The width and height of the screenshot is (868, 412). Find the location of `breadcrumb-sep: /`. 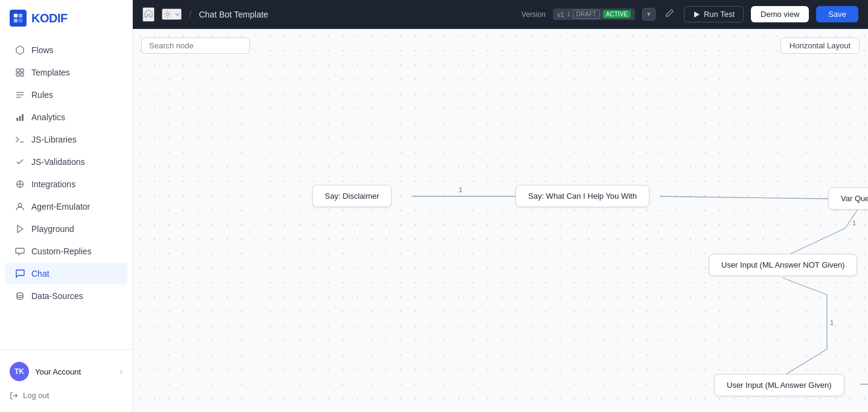

breadcrumb-sep: / is located at coordinates (190, 14).